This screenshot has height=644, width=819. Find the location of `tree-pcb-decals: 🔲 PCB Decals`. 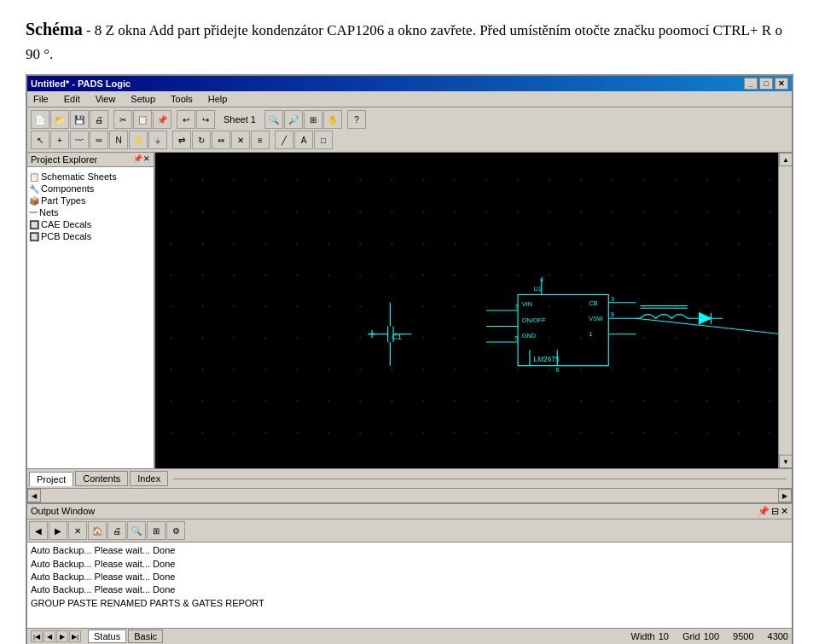

tree-pcb-decals: 🔲 PCB Decals is located at coordinates (90, 236).